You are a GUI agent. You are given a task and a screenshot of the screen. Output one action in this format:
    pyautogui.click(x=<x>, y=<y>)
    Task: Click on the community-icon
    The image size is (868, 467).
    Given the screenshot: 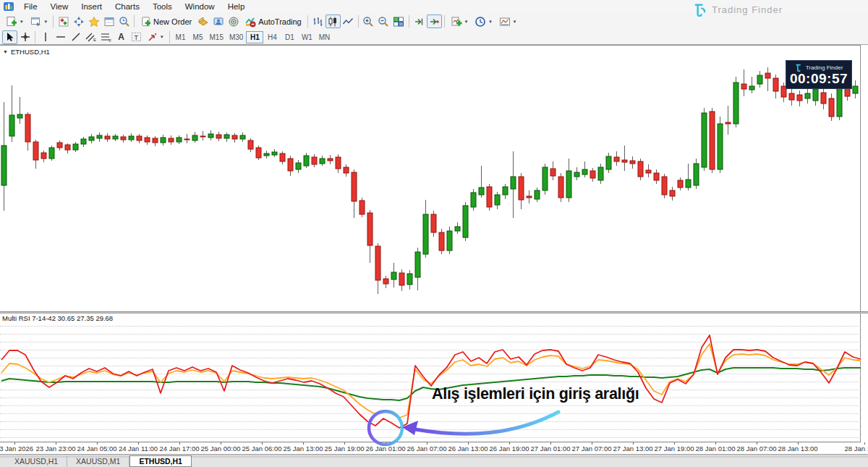 What is the action you would take?
    pyautogui.click(x=218, y=22)
    